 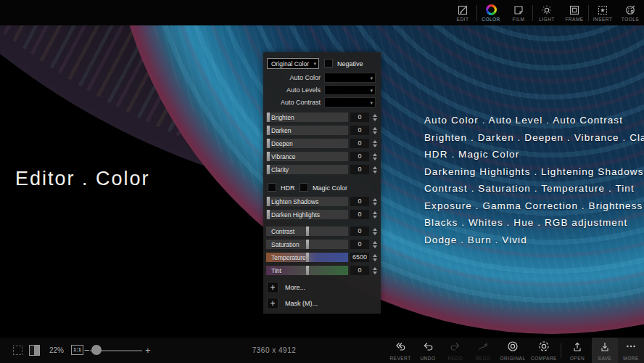 I want to click on temperature-slider: Temperature, so click(x=307, y=257).